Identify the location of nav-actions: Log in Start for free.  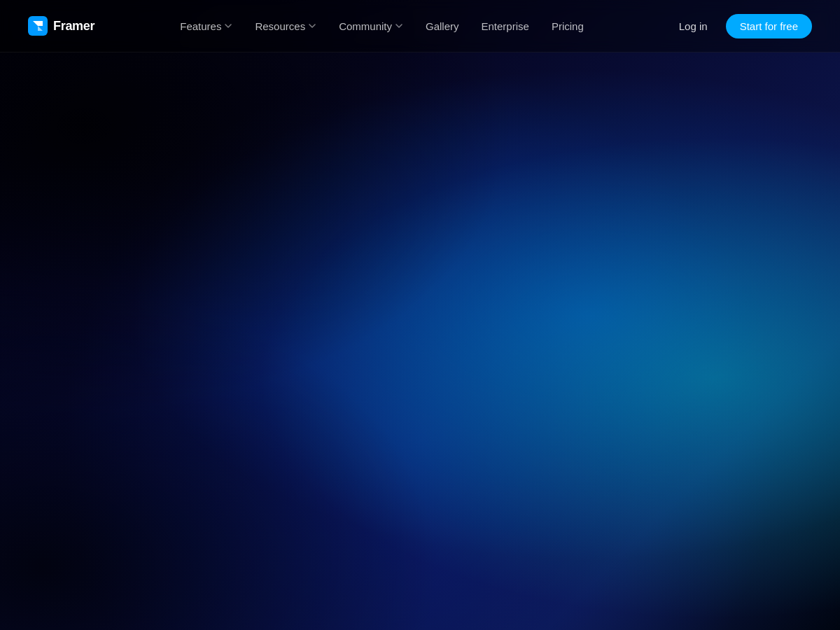
(741, 27).